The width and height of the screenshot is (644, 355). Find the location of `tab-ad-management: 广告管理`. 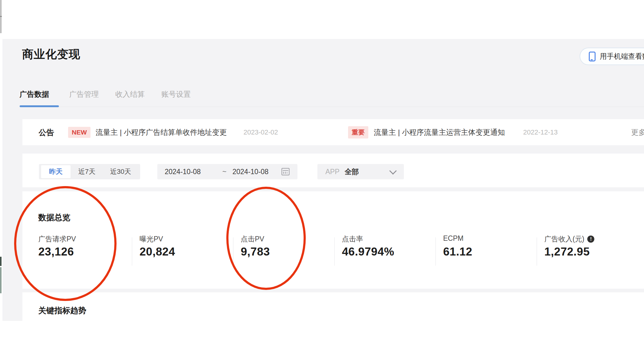

tab-ad-management: 广告管理 is located at coordinates (84, 94).